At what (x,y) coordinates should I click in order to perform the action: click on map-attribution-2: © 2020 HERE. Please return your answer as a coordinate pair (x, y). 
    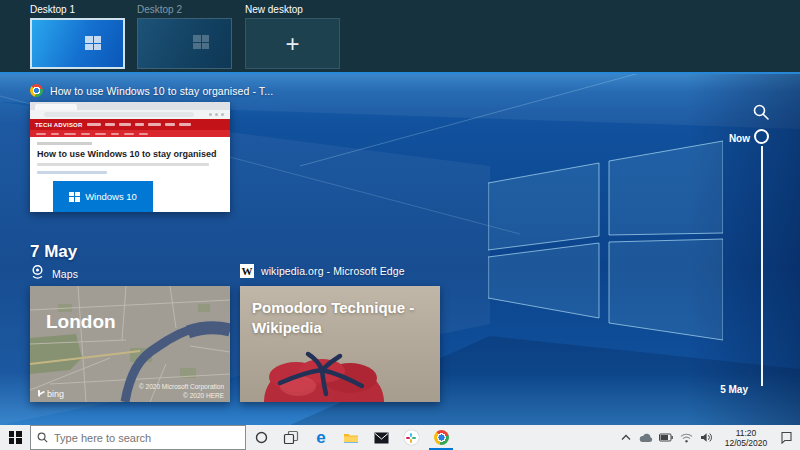
    Looking at the image, I should click on (204, 396).